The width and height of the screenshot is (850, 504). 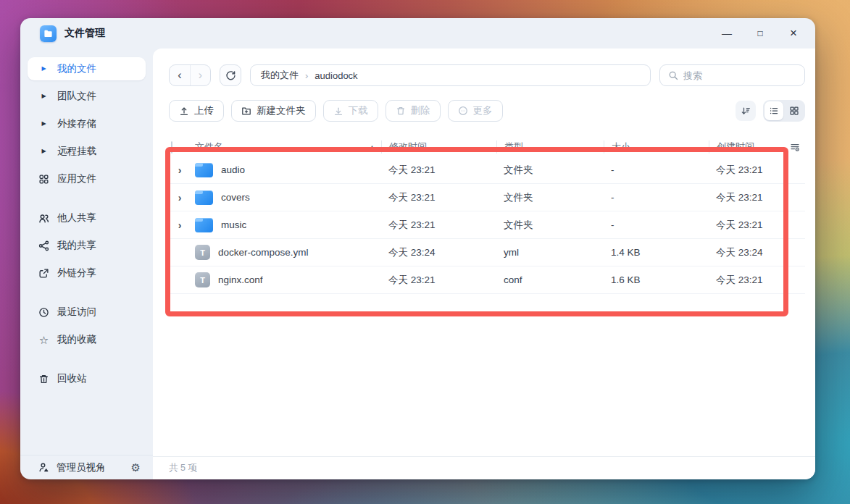 What do you see at coordinates (740, 75) in the screenshot?
I see `search-input` at bounding box center [740, 75].